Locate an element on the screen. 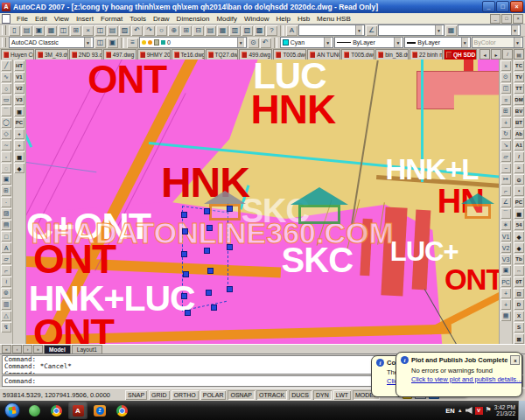 The height and width of the screenshot is (420, 525). volume-icon is located at coordinates (469, 410).